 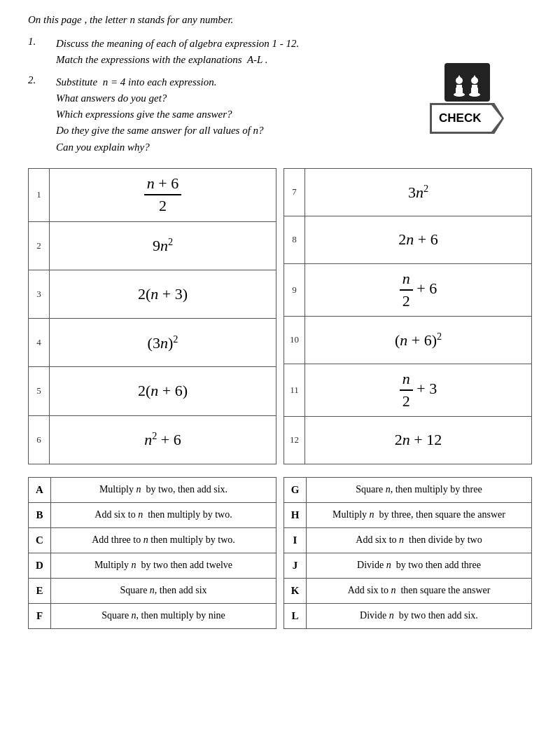 What do you see at coordinates (408, 192) in the screenshot?
I see `table-row: 7 3n2` at bounding box center [408, 192].